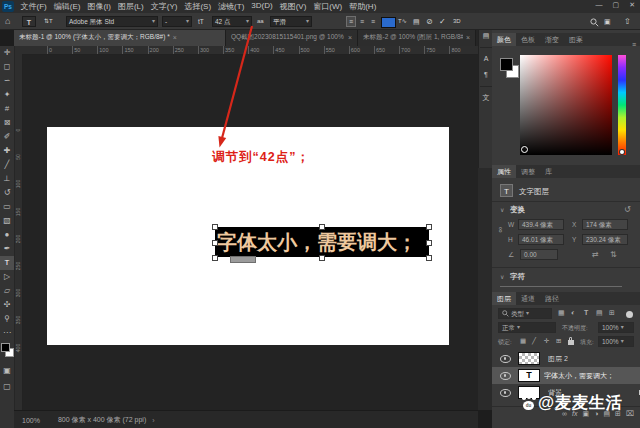 The image size is (640, 428). What do you see at coordinates (7, 95) in the screenshot?
I see `quick-selection-tool: ✦` at bounding box center [7, 95].